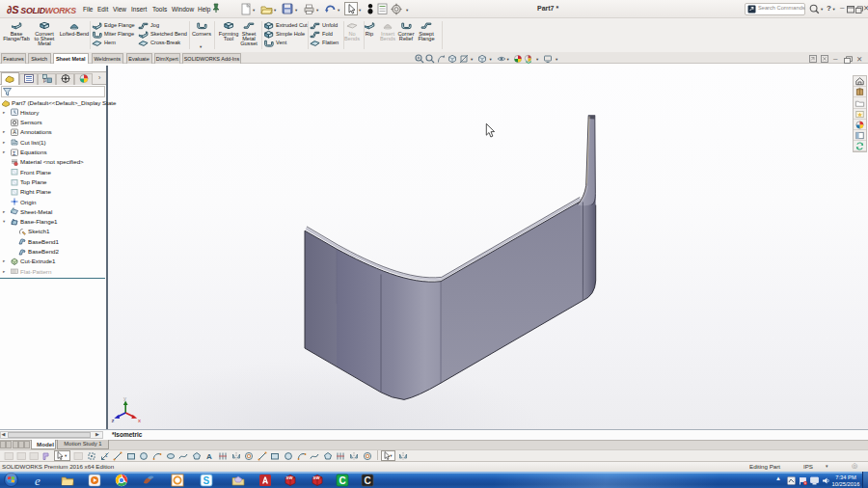  I want to click on svg-text: y, so click(125, 398).